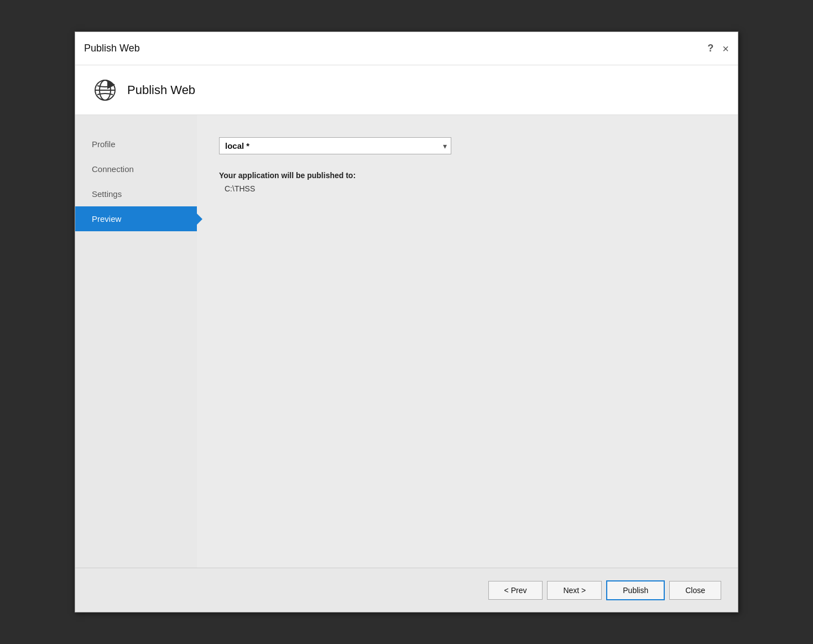 This screenshot has width=813, height=644. Describe the element at coordinates (406, 90) in the screenshot. I see `dialog-header: Publish Web` at that location.